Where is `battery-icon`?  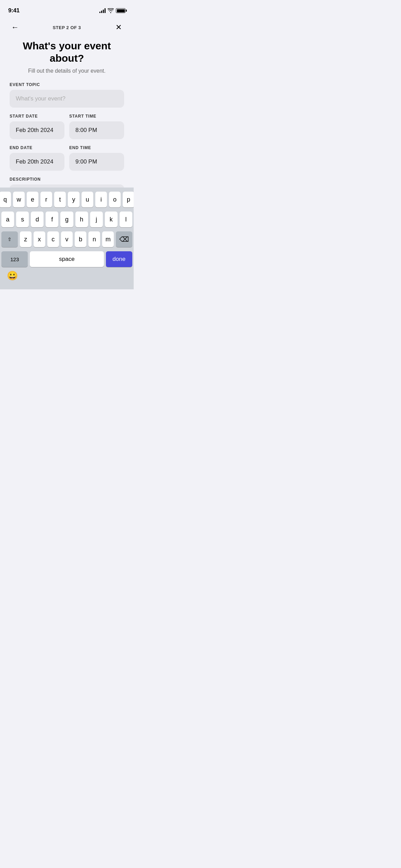 battery-icon is located at coordinates (121, 11).